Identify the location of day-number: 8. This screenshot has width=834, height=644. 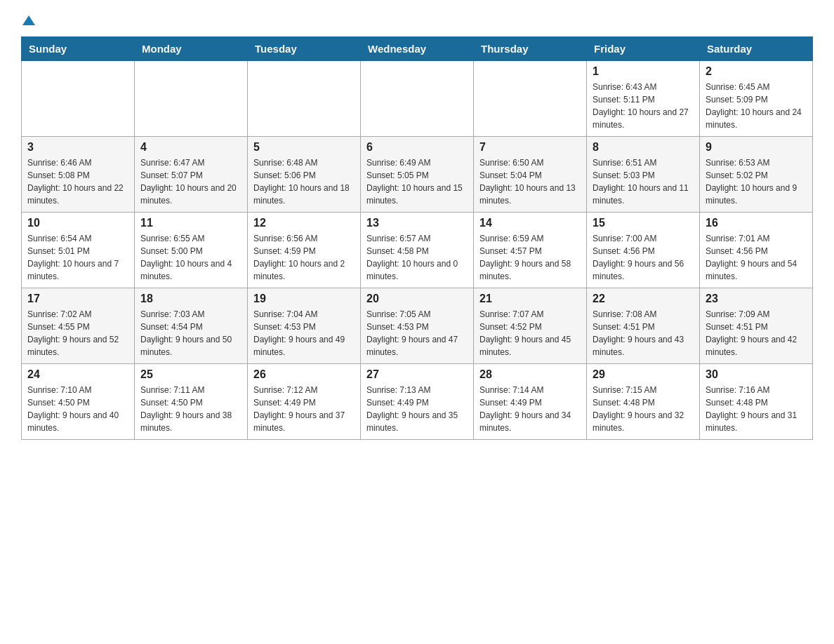
(643, 147).